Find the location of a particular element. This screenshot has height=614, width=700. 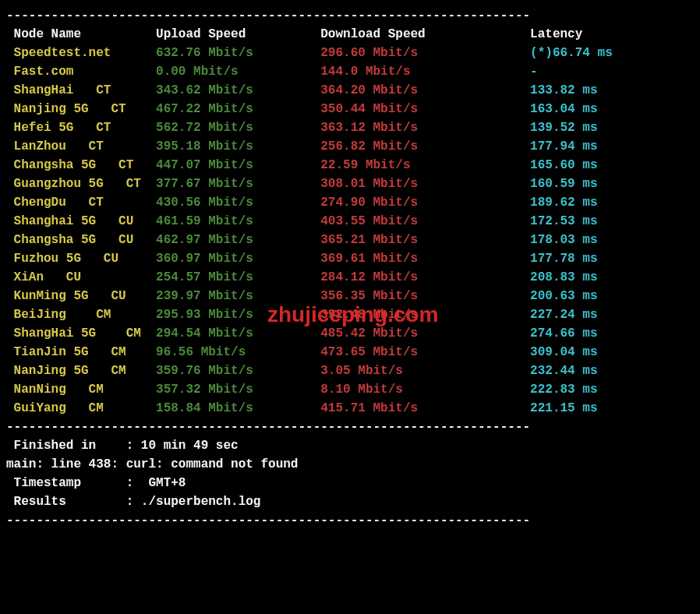

table-row: Speedtest.net 632.76 Mbit/s 296.60 Mbit/… is located at coordinates (350, 53).